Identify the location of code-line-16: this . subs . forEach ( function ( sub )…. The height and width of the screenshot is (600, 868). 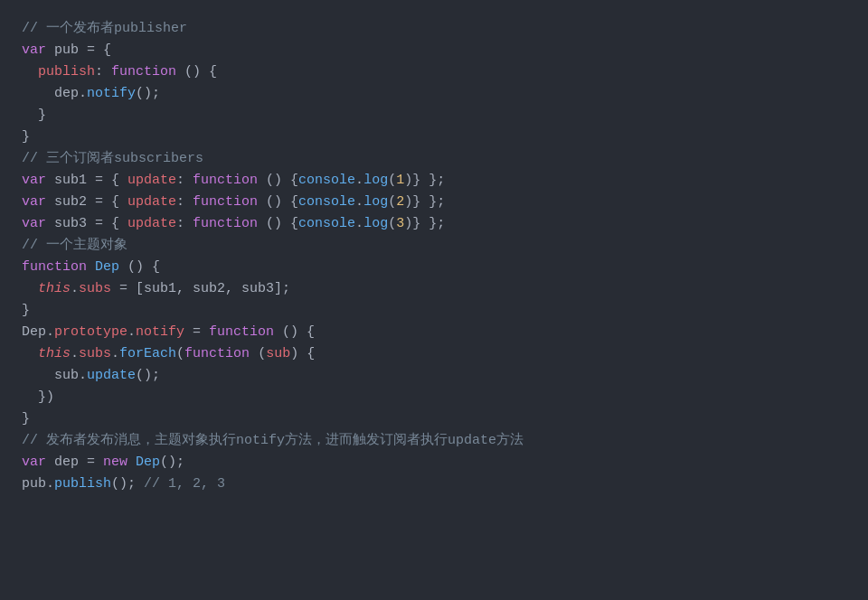
(434, 354).